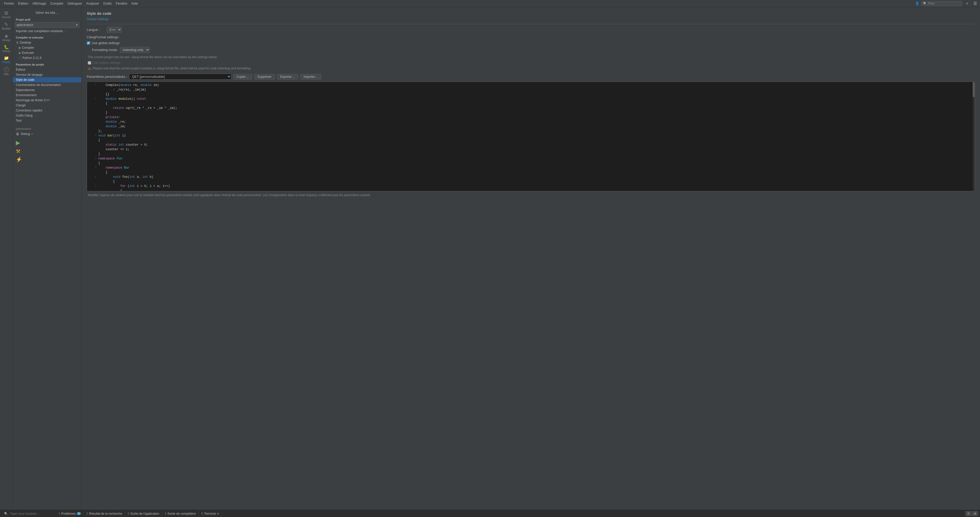  Describe the element at coordinates (180, 77) in the screenshot. I see `params-perso-select: QET [personnalisable] LLVM Google Chromi…` at that location.